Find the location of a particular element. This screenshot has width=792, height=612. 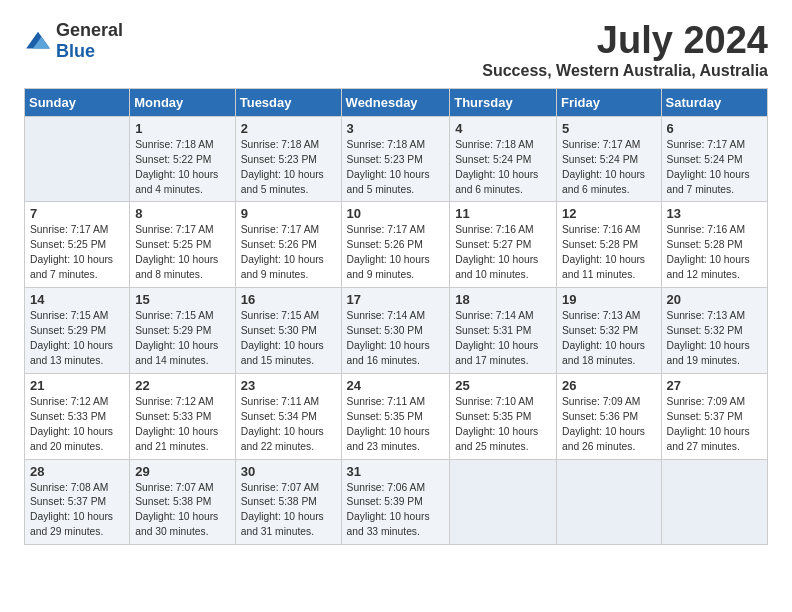

table-row: 18Sunrise: 7:14 AMSunset: 5:31 PMDayligh… is located at coordinates (504, 331).